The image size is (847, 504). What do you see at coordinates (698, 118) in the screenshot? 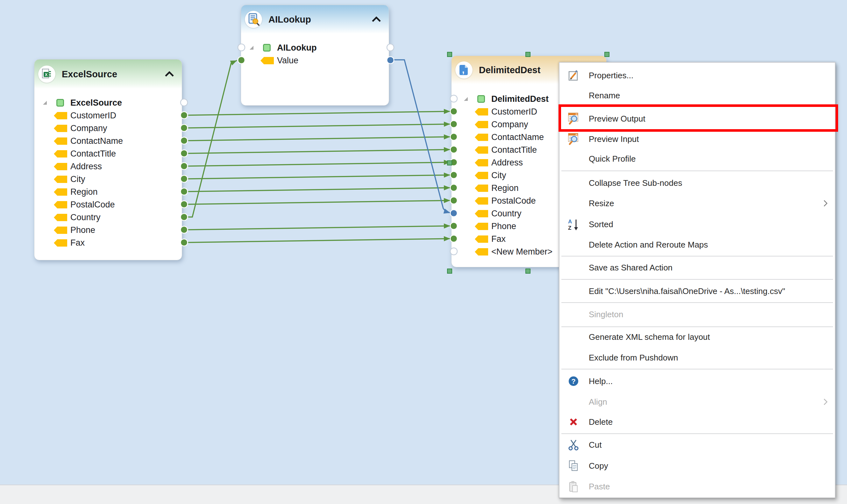
I see `highlight-box` at bounding box center [698, 118].